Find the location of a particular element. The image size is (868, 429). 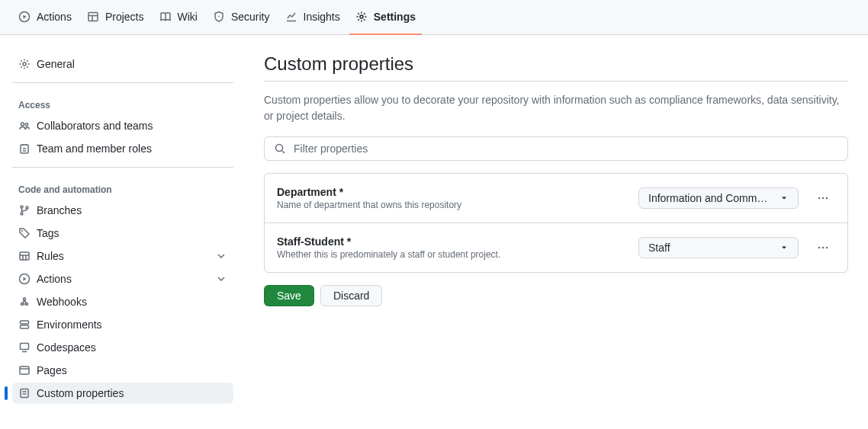

tab-security: Security is located at coordinates (241, 18).